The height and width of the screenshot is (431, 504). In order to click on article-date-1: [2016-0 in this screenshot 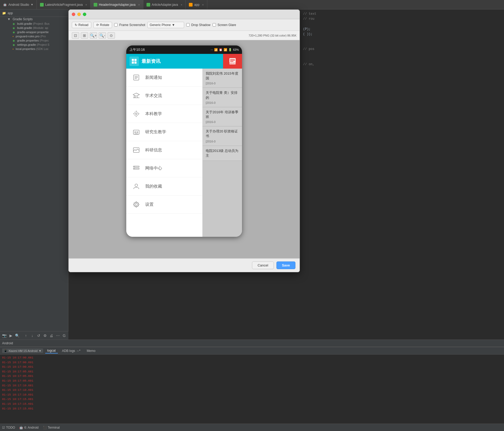, I will do `click(222, 103)`.